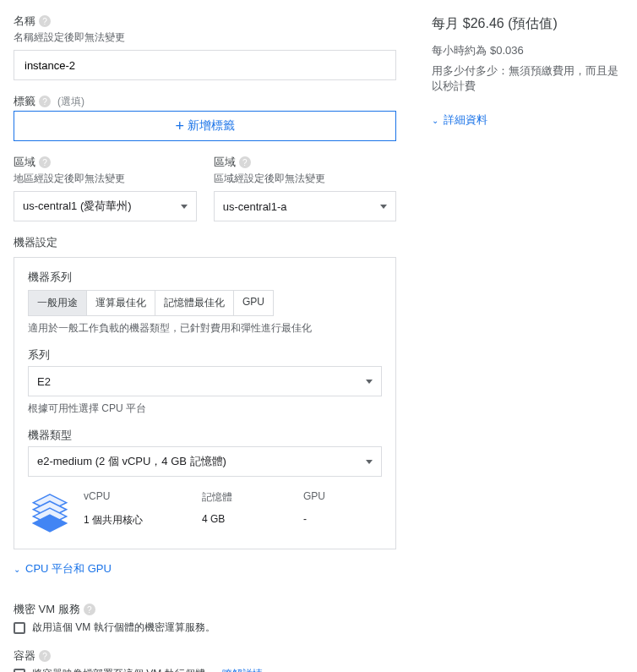  What do you see at coordinates (71, 101) in the screenshot?
I see `labels-optional: (選填)` at bounding box center [71, 101].